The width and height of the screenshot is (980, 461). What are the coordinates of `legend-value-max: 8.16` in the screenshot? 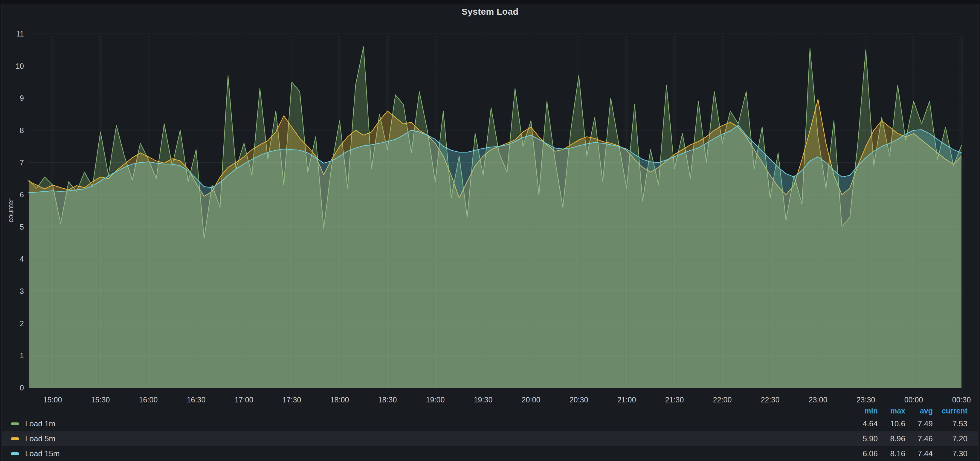 It's located at (892, 454).